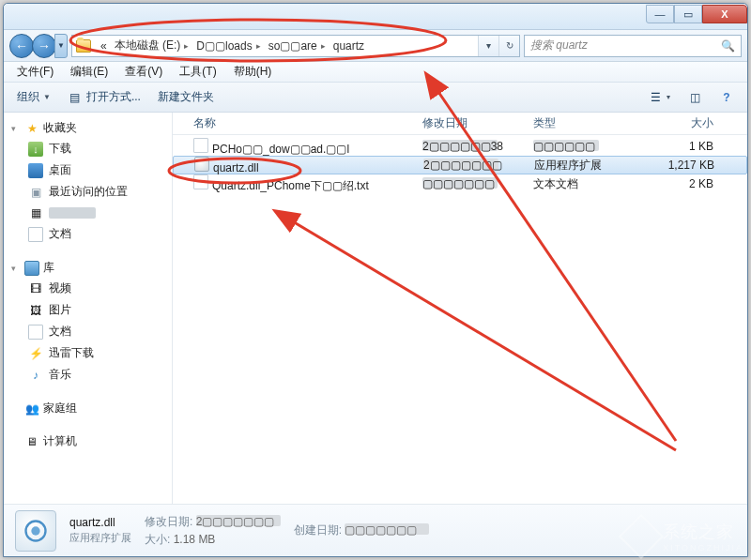 This screenshot has width=751, height=560. I want to click on address-bar: « 本地磁盘 (E:)▸ D▢▢loads▸ so▢▢are▸ quartz ▾…, so click(296, 46).